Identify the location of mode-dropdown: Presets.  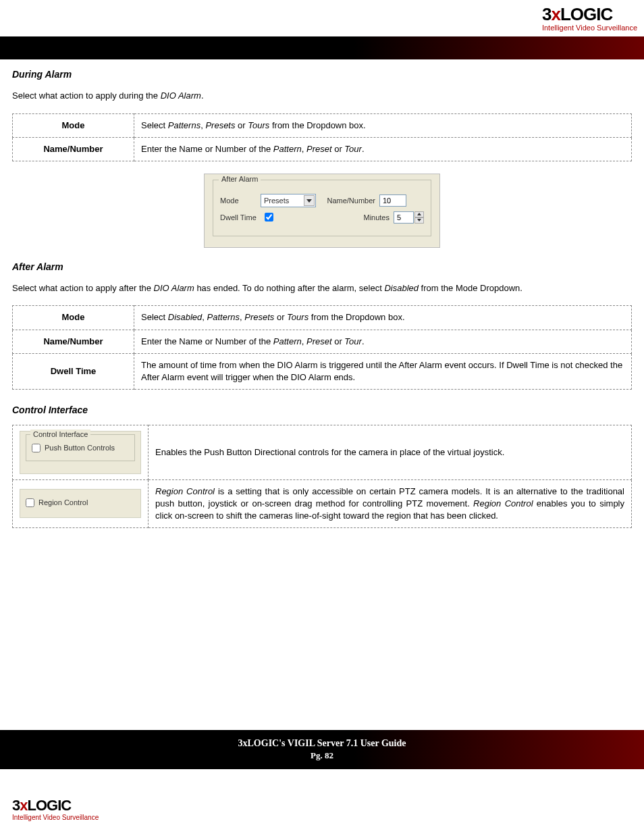
(288, 201).